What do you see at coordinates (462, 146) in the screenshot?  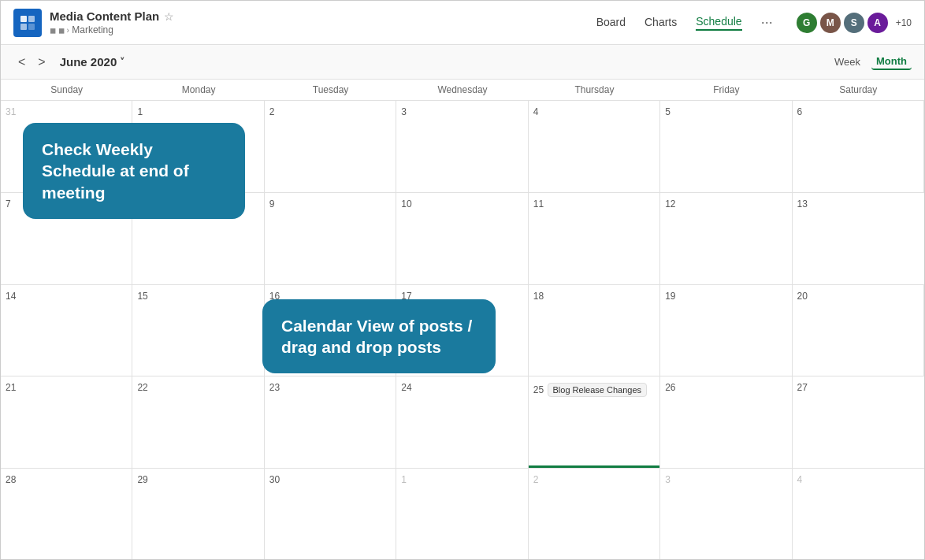 I see `cell-jun-3: 3` at bounding box center [462, 146].